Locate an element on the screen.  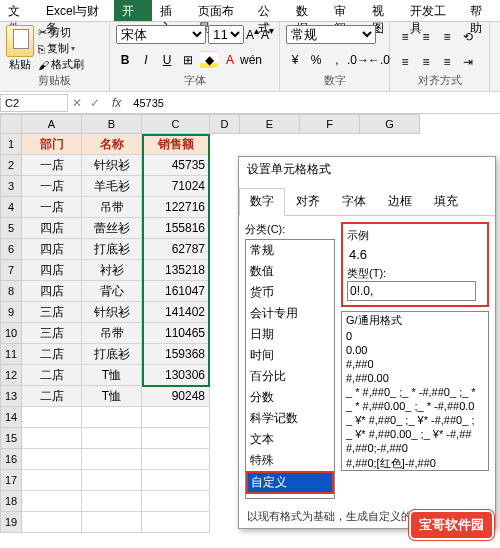
menu-tab-5: 公式 is located at coordinates (269, 10).